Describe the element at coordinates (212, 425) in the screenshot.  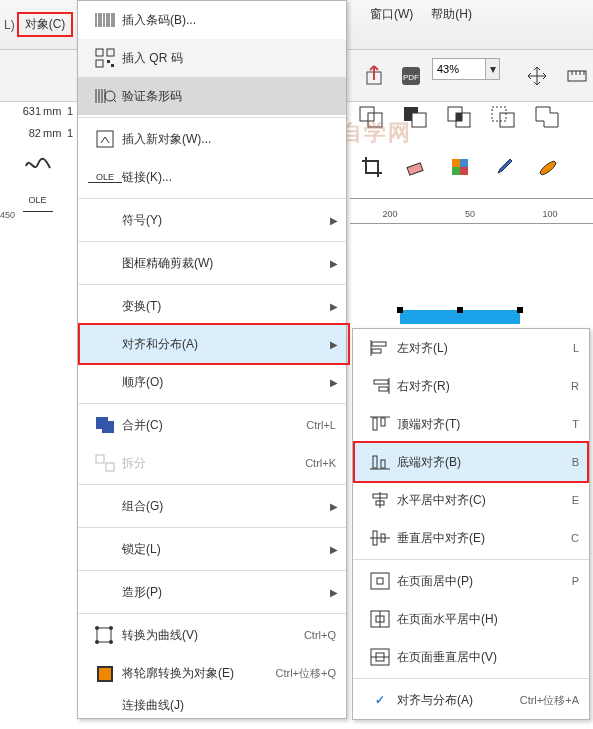
I see `menu-combine: 合并(C) Ctrl+L` at that location.